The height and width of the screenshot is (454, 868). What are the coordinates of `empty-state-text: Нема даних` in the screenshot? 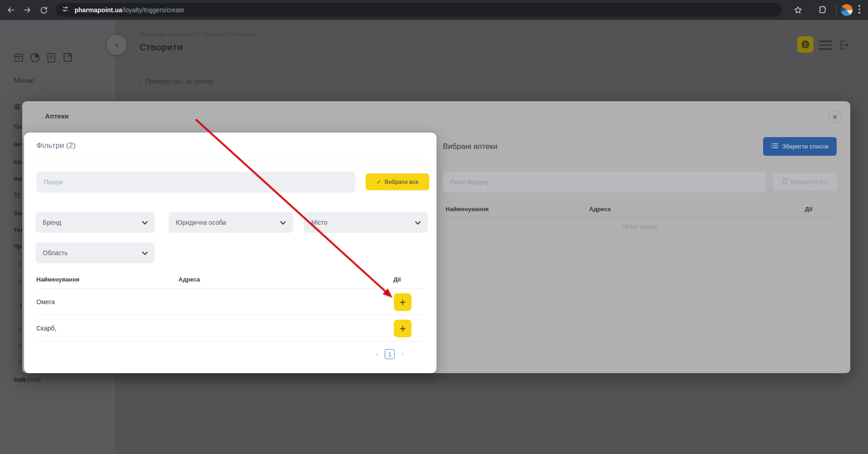 It's located at (640, 227).